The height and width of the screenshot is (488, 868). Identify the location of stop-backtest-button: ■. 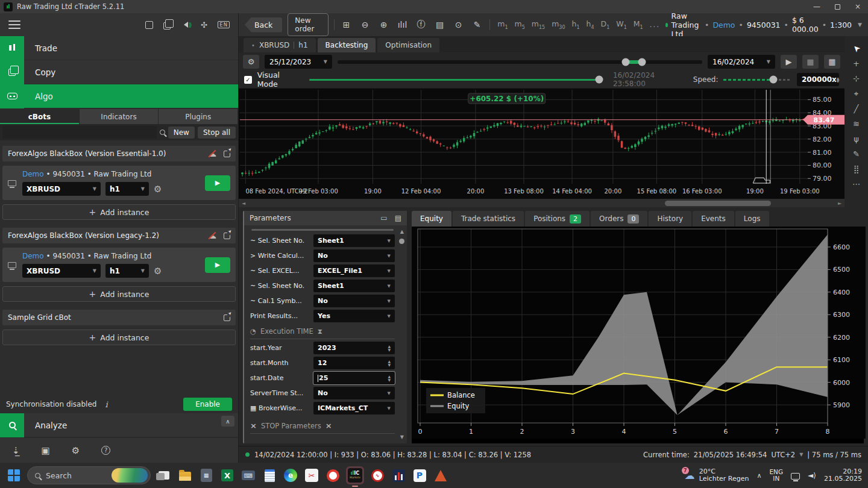
(810, 61).